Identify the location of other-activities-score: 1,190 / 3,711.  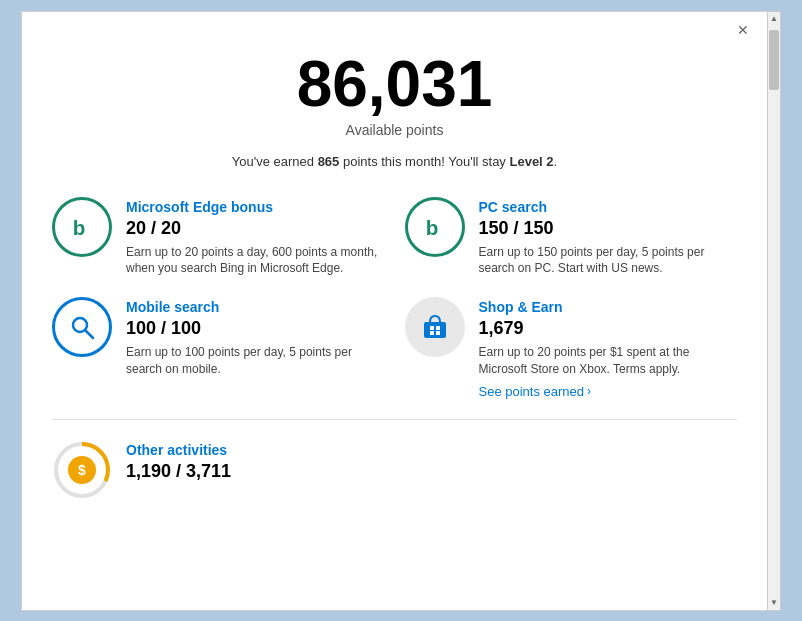
(178, 472).